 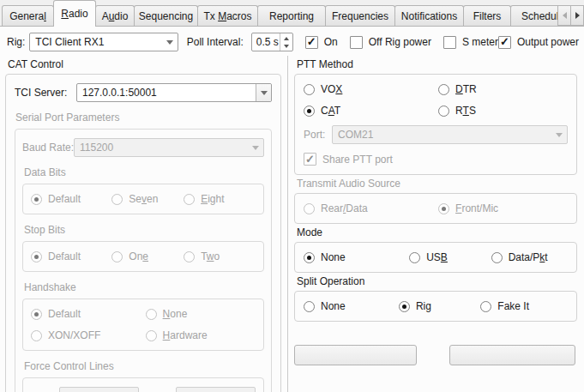 What do you see at coordinates (487, 16) in the screenshot?
I see `tab-label: Filters` at bounding box center [487, 16].